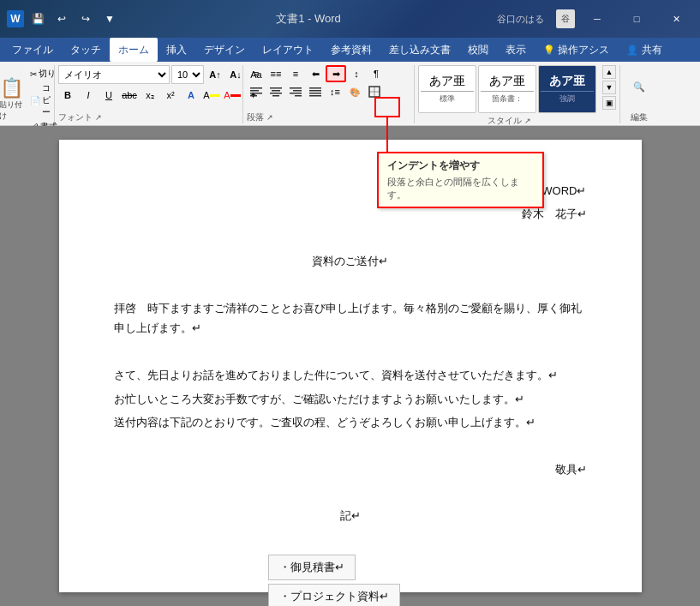 The height and width of the screenshot is (606, 700). What do you see at coordinates (114, 75) in the screenshot?
I see `font-family-select: メイリオ` at bounding box center [114, 75].